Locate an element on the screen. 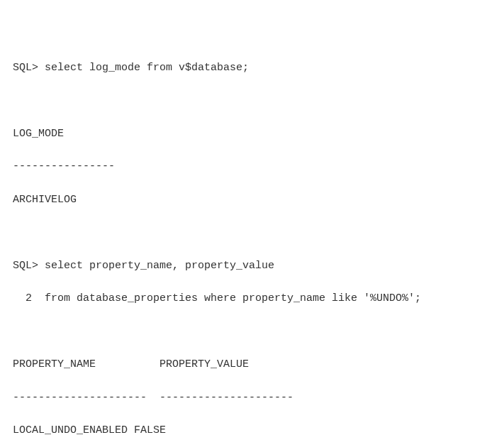  result-row: LOCAL_UNDO_ENABLED FALSE is located at coordinates (252, 429).